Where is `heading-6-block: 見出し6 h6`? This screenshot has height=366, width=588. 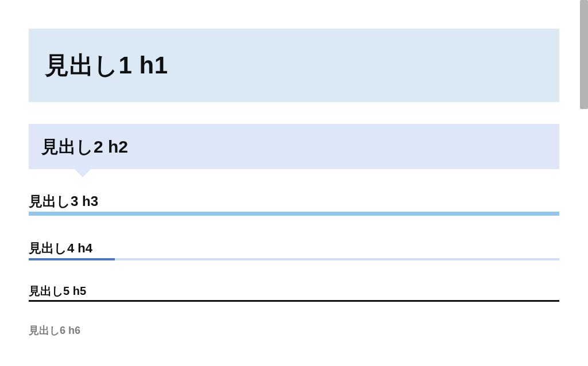
heading-6-block: 見出し6 h6 is located at coordinates (294, 330).